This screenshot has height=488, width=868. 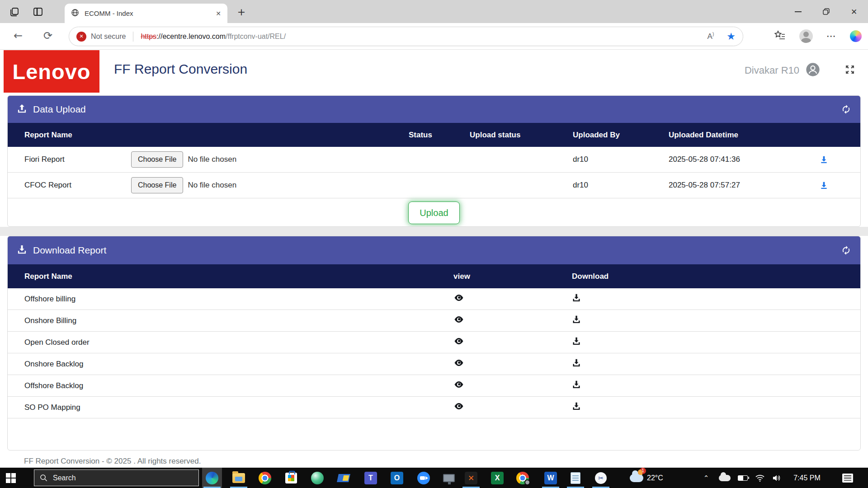 I want to click on notification-center-icon, so click(x=848, y=478).